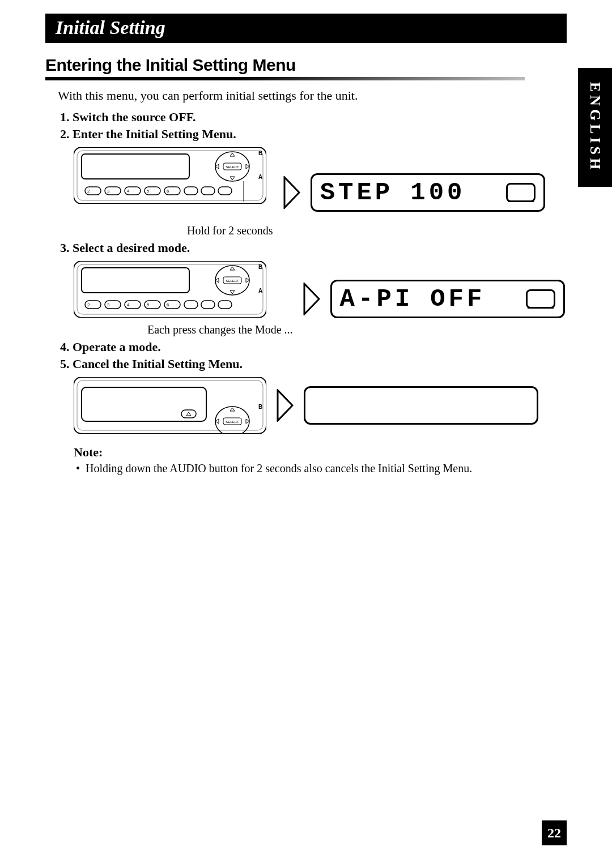 This screenshot has height=868, width=612. What do you see at coordinates (312, 96) in the screenshot?
I see `intro-text: With this menu, you can perform initial …` at bounding box center [312, 96].